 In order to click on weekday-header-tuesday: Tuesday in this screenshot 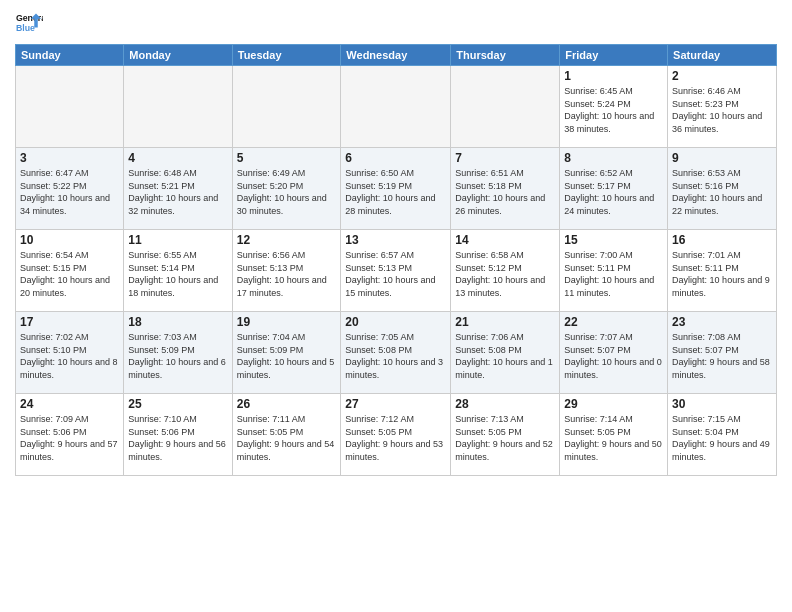, I will do `click(286, 56)`.